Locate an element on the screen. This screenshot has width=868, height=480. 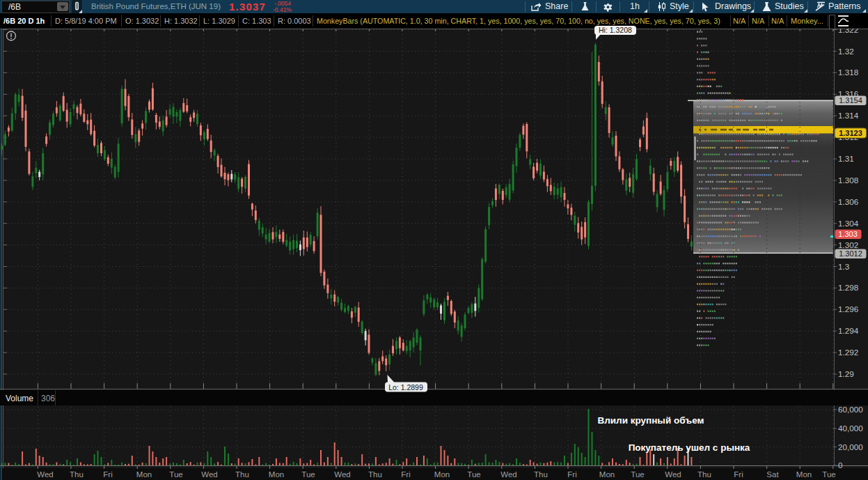
svg-text: 1.303 is located at coordinates (848, 234).